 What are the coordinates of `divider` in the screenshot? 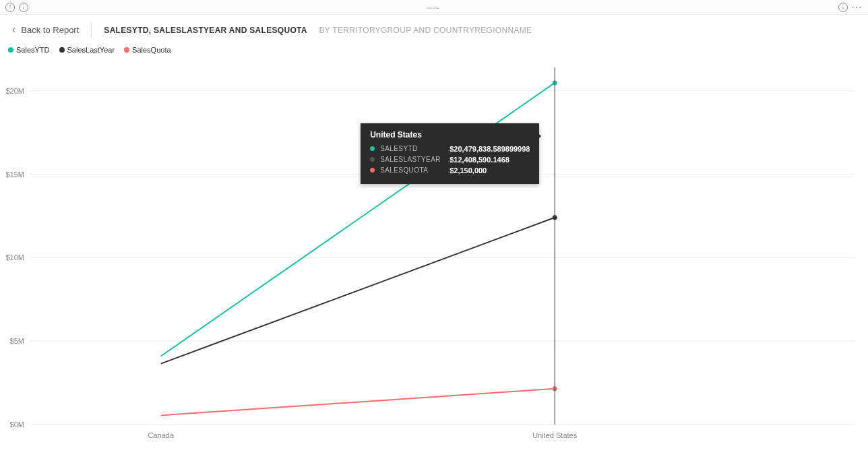 It's located at (92, 30).